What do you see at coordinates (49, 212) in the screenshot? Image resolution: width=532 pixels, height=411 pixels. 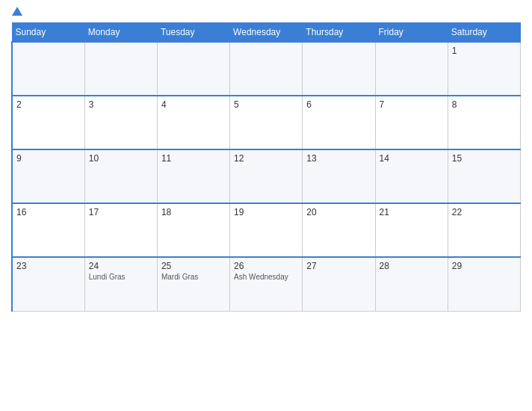 I see `day-number: 16` at bounding box center [49, 212].